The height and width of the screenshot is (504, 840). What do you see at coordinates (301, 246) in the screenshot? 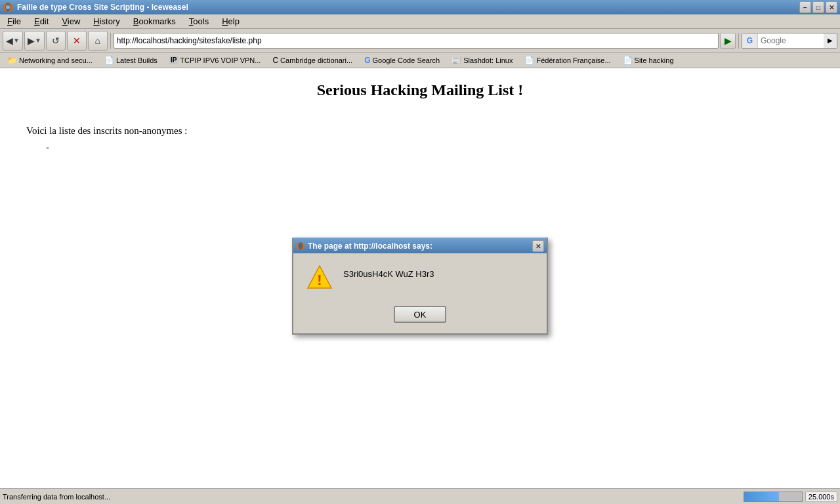
I see `dialog-browser-icon` at bounding box center [301, 246].